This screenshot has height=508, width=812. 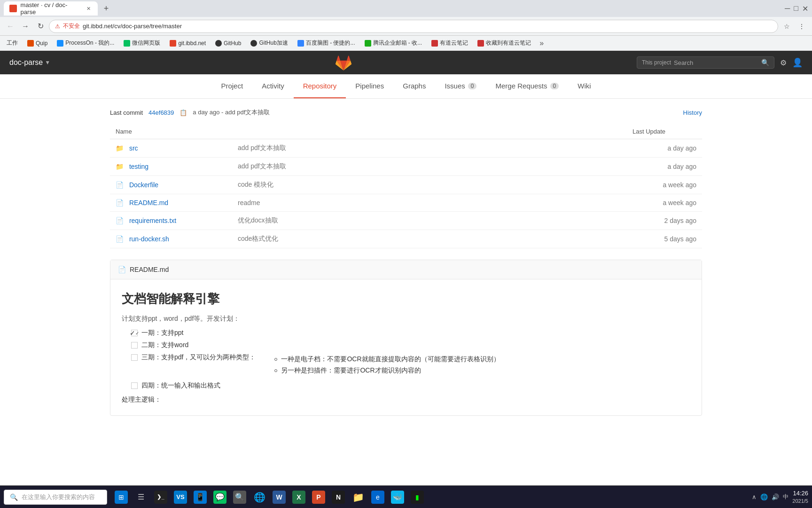 What do you see at coordinates (800, 497) in the screenshot?
I see `taskbar-clock: 14:26 2021/5` at bounding box center [800, 497].